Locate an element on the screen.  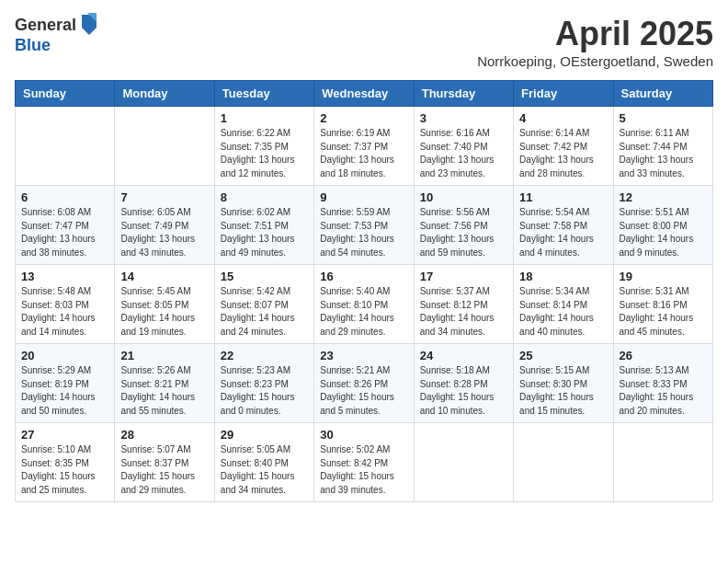
calendar-week-row: 20Sunrise: 5:29 AMSunset: 8:19 PMDayligh… is located at coordinates (364, 384).